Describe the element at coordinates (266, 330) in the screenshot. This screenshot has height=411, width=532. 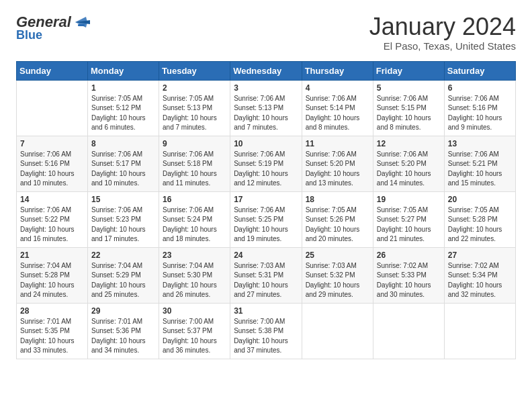
I see `calendar-cell: 31Sunrise: 7:00 AM Sunset: 5:38 PM Dayli…` at that location.